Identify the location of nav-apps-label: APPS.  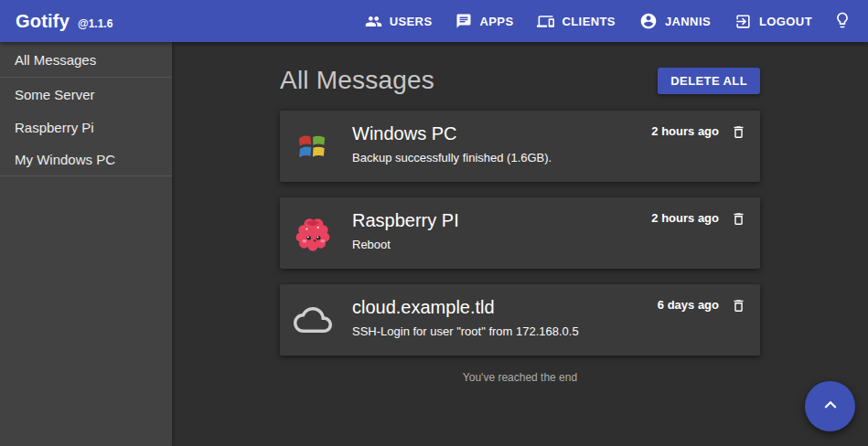
(496, 22).